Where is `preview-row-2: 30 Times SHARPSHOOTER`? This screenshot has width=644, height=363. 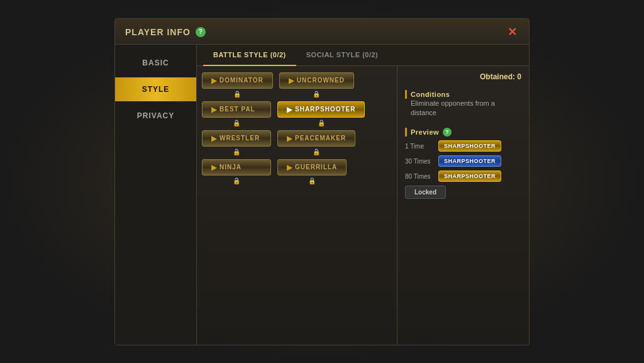
preview-row-2: 30 Times SHARPSHOOTER is located at coordinates (463, 161).